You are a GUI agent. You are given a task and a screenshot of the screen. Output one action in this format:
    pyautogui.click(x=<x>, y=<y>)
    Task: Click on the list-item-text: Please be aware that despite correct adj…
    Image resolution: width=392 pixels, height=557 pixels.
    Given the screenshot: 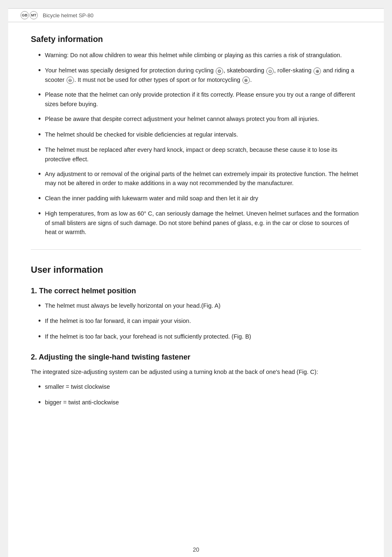 What is the action you would take?
    pyautogui.click(x=203, y=119)
    